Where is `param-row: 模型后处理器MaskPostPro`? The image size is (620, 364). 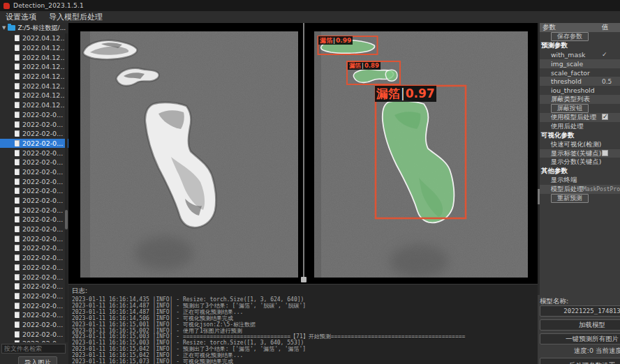
param-row: 模型后处理器MaskPostPro is located at coordinates (580, 190).